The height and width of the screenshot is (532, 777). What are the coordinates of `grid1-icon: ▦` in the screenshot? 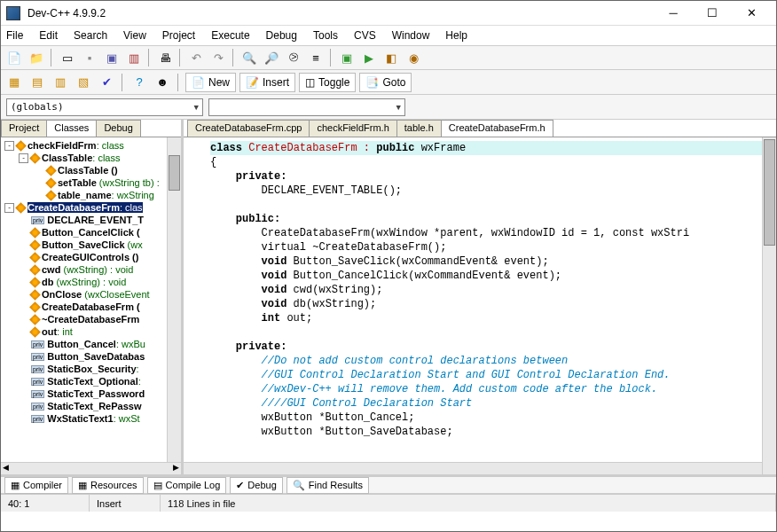 It's located at (14, 82).